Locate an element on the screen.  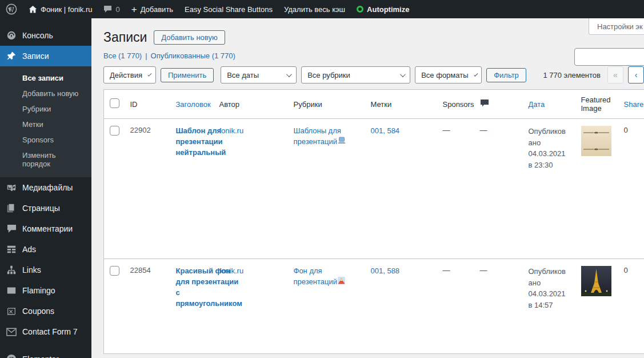
column-header-comments is located at coordinates (498, 104).